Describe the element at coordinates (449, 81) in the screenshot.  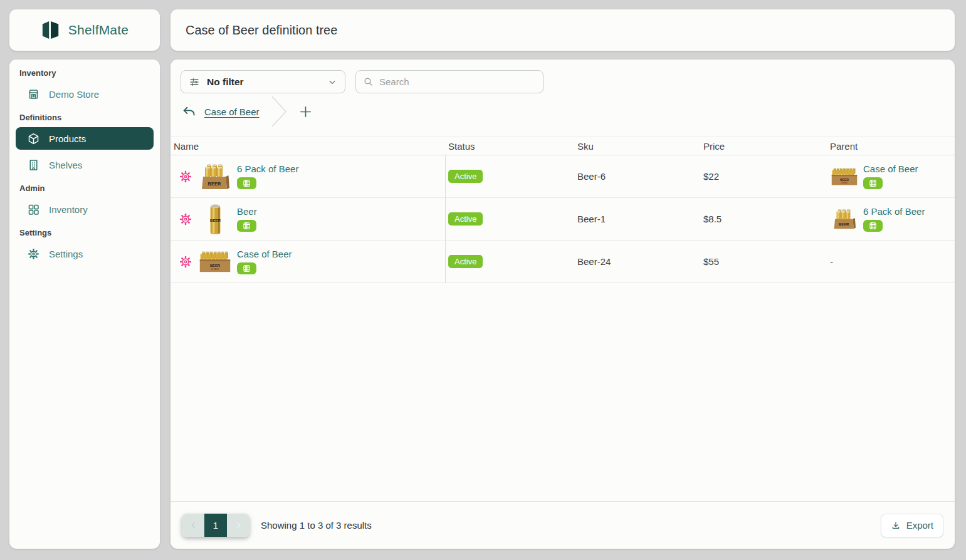
I see `search-box` at that location.